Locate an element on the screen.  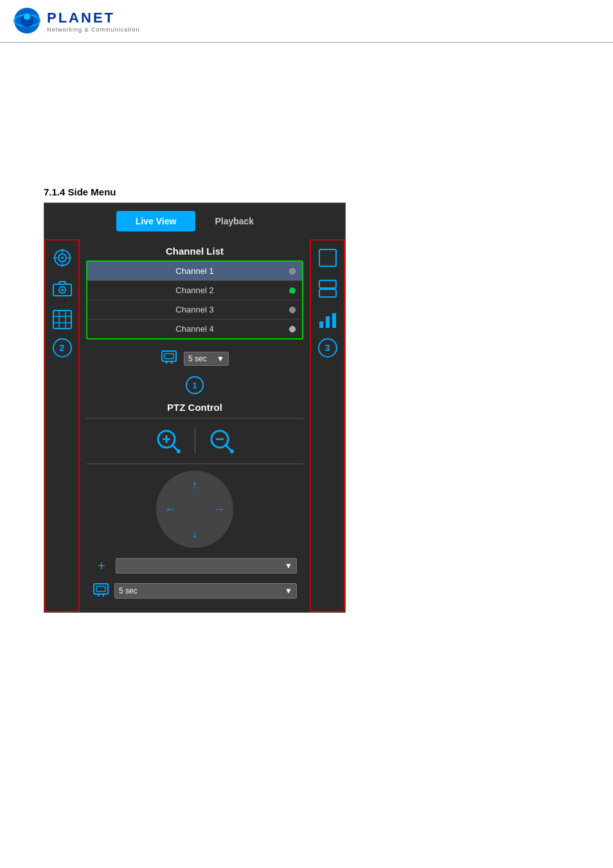
direction-down-button: ↓ is located at coordinates (195, 534).